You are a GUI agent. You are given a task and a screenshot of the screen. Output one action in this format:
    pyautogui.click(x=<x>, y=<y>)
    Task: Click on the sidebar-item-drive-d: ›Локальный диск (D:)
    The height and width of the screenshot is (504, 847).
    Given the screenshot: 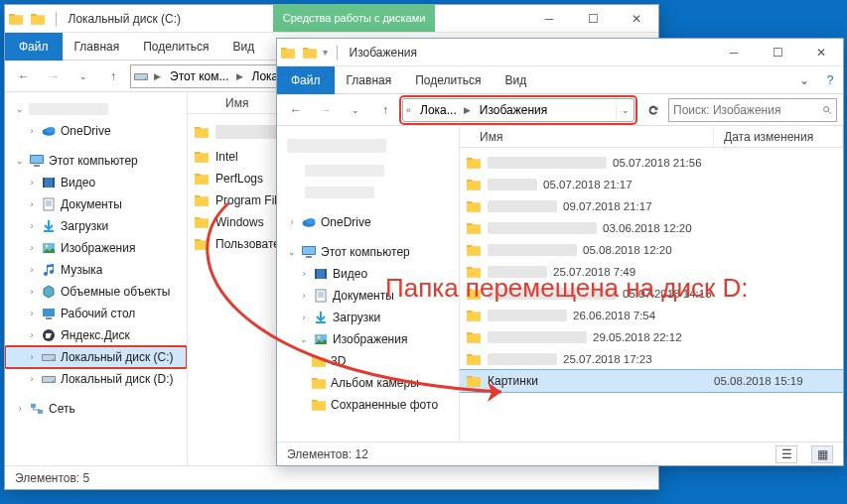 What is the action you would take?
    pyautogui.click(x=95, y=379)
    